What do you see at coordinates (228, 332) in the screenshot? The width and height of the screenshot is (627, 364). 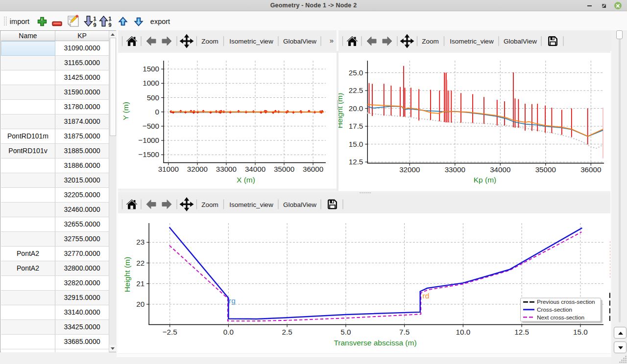 I see `svg-text: 0.0` at bounding box center [228, 332].